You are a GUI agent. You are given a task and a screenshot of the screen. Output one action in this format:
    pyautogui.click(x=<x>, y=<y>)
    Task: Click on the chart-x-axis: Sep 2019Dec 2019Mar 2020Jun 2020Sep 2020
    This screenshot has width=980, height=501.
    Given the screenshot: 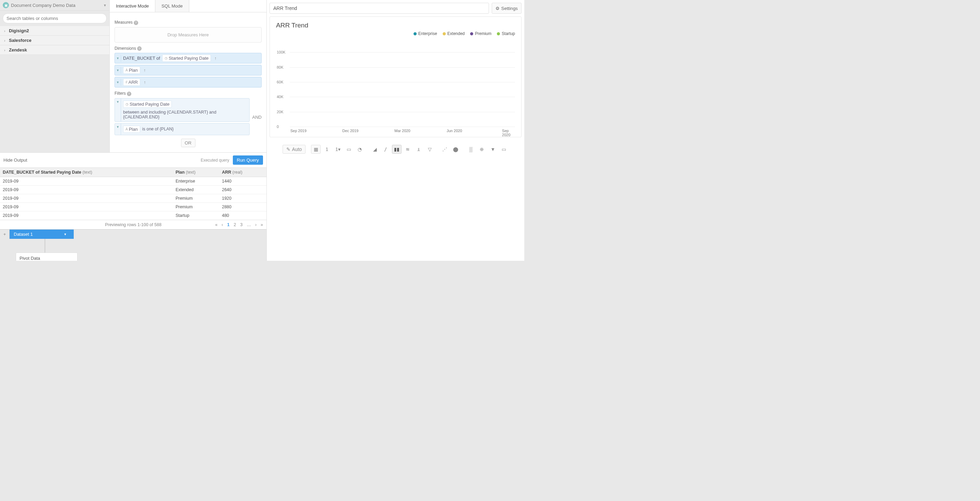 What is the action you would take?
    pyautogui.click(x=402, y=131)
    